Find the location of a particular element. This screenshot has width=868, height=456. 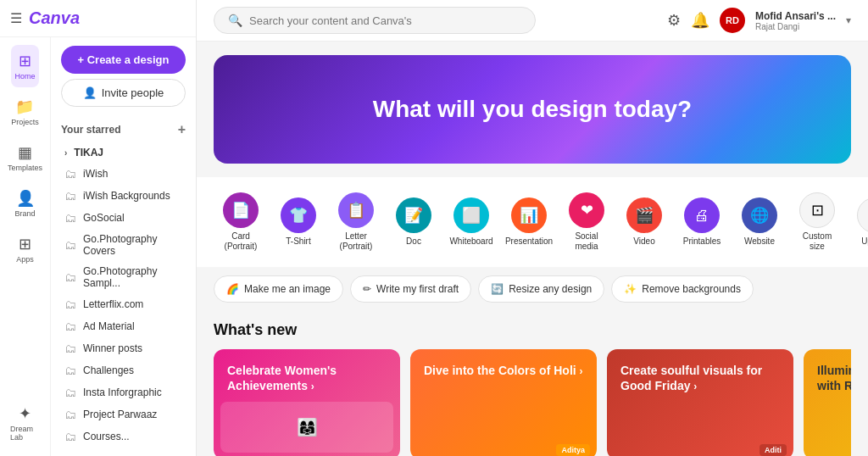

design-type-card: 📄 Card (Portrait) is located at coordinates (241, 222).